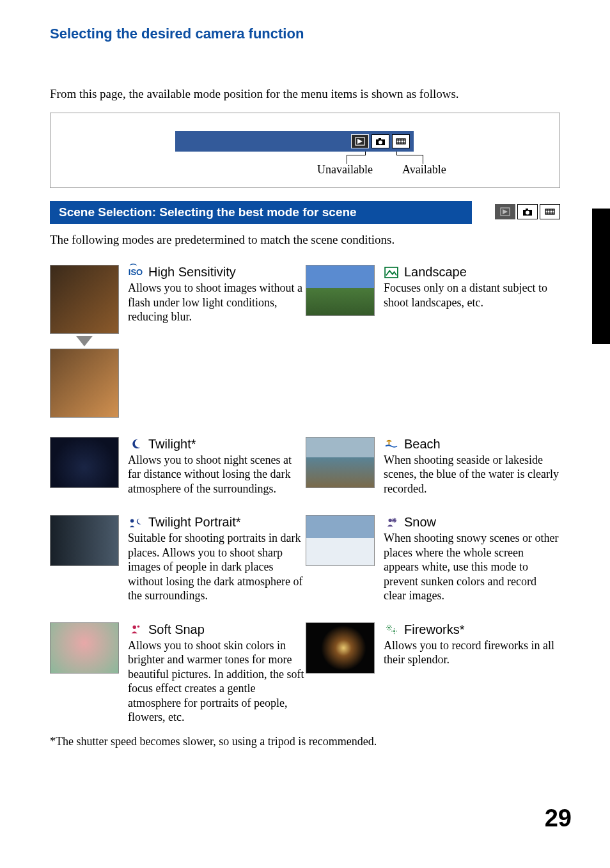 The height and width of the screenshot is (868, 610). What do you see at coordinates (473, 475) in the screenshot?
I see `scene-description: When shooting seaside or lakeside scenes…` at bounding box center [473, 475].